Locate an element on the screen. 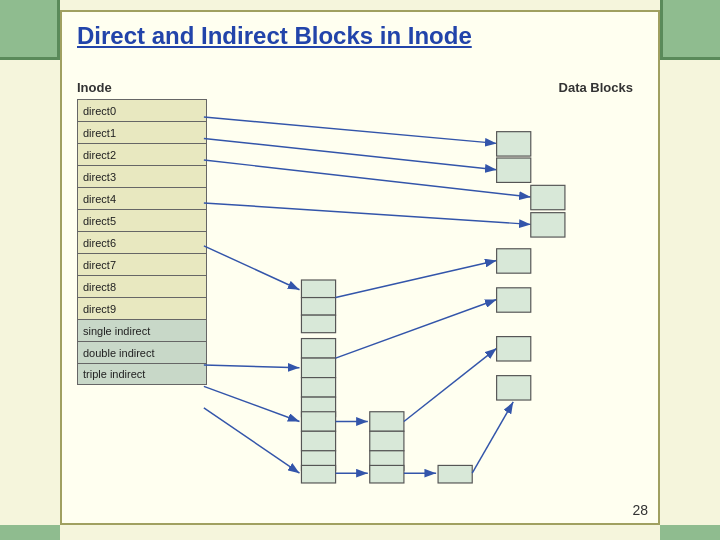 The width and height of the screenshot is (720, 540). slide-title: Direct and Indirect Blocks in Inode is located at coordinates (360, 36).